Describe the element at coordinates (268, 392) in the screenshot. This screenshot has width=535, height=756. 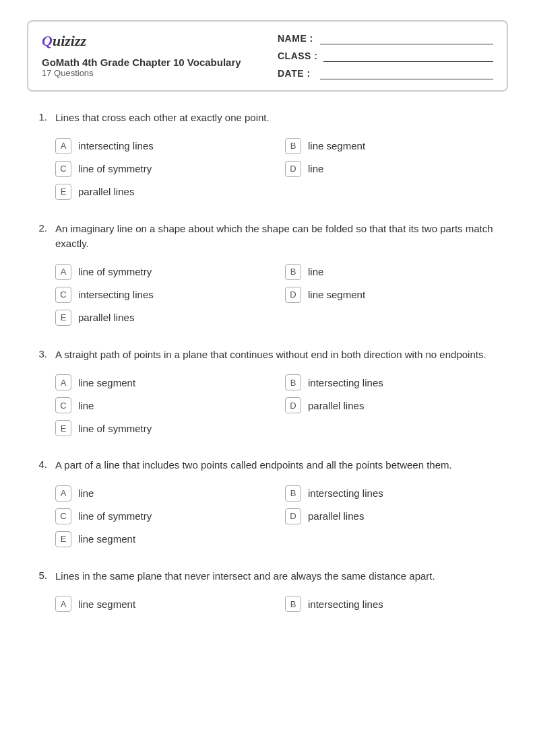
I see `question-3: 3.A straight path of points in a plane t…` at that location.